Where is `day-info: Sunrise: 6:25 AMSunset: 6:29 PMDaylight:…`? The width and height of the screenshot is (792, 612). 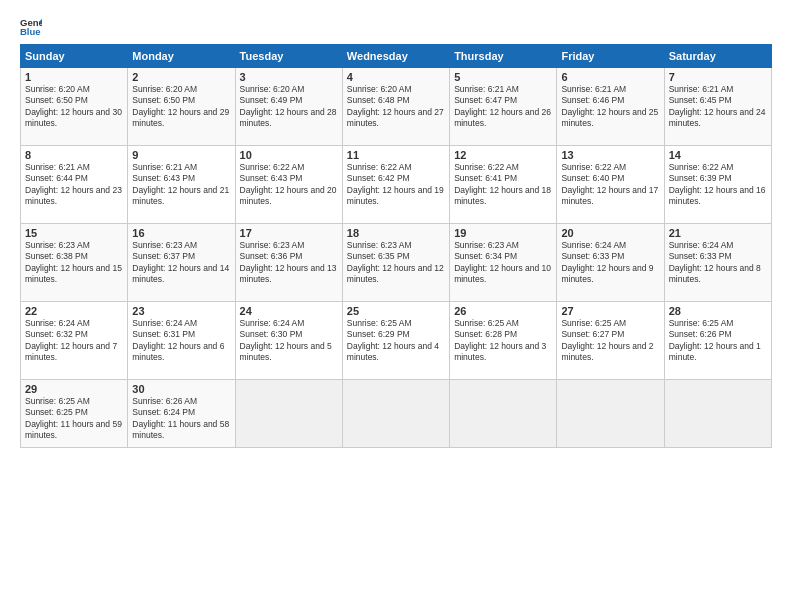 day-info: Sunrise: 6:25 AMSunset: 6:29 PMDaylight:… is located at coordinates (396, 341).